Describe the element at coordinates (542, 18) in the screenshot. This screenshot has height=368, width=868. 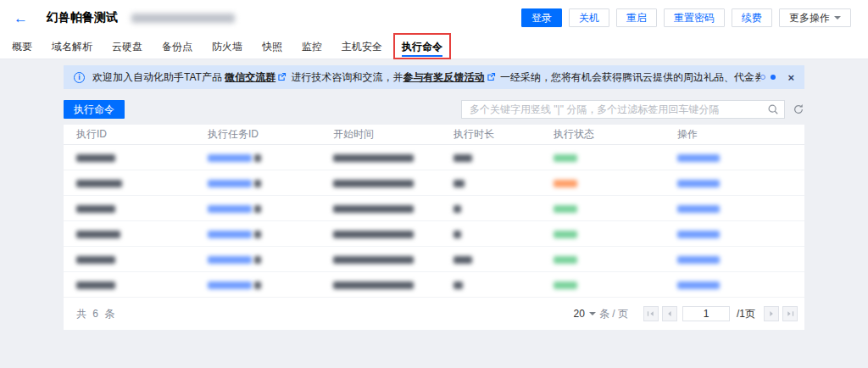
I see `login-button: 登录` at that location.